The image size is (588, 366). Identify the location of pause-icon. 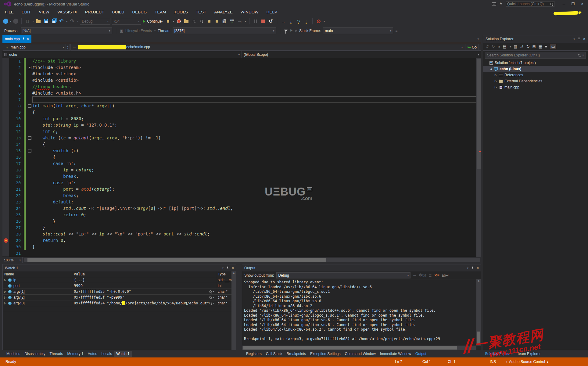
(256, 21).